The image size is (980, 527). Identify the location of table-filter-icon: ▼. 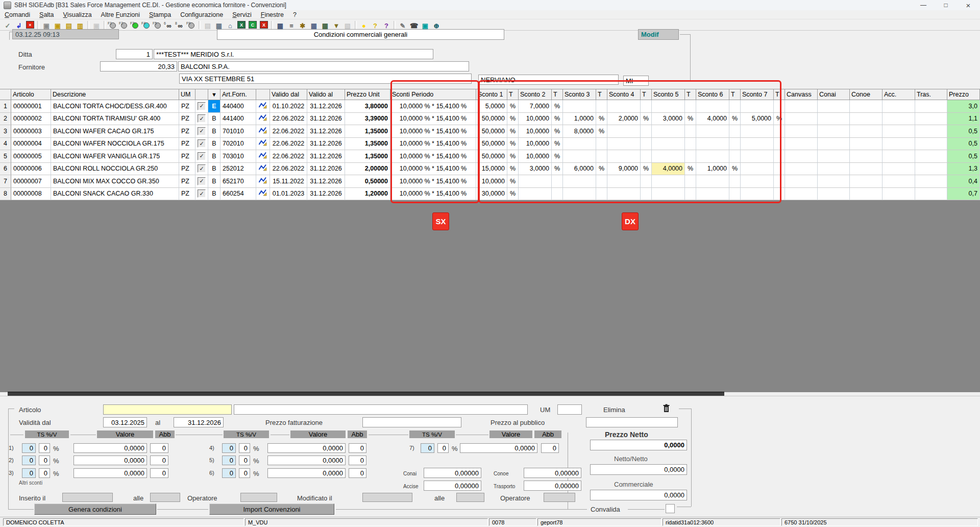
(336, 25).